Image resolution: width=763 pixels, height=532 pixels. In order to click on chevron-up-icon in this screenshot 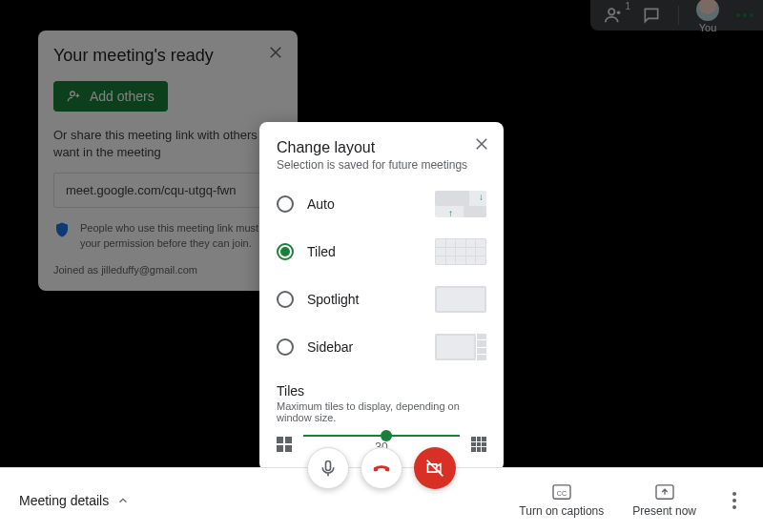, I will do `click(123, 501)`.